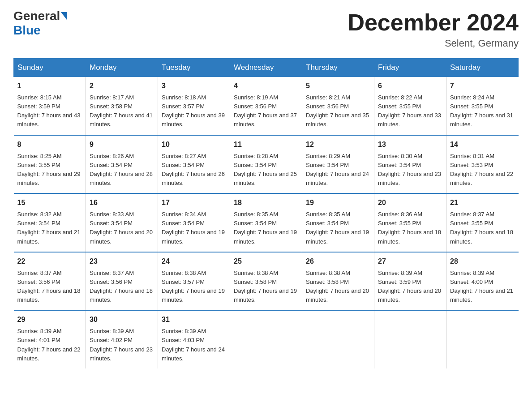 This screenshot has height=411, width=532. Describe the element at coordinates (483, 281) in the screenshot. I see `calendar-cell: 28Sunrise: 8:39 AMSunset: 4:00 PMDayligh…` at that location.